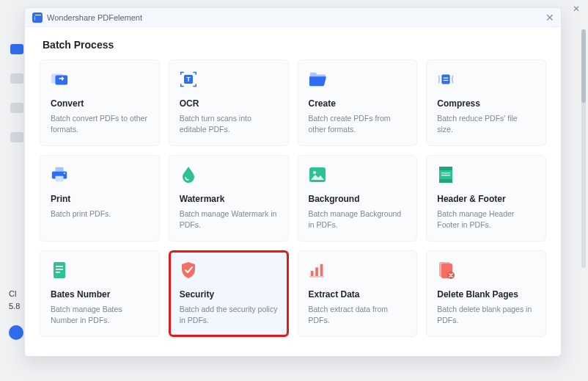 Image resolution: width=588 pixels, height=381 pixels. Describe the element at coordinates (100, 198) in the screenshot. I see `card-print: Print Batch print PDFs.` at that location.